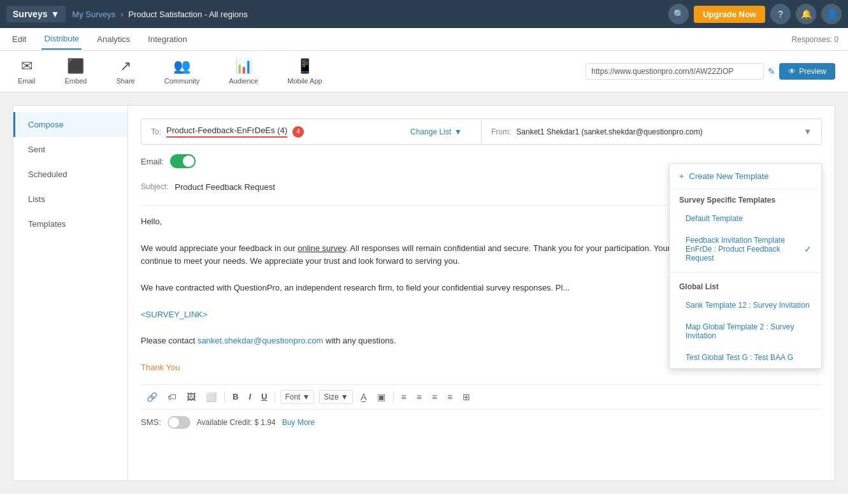  Describe the element at coordinates (312, 131) in the screenshot. I see `to-section: To: Product-Feedback-EnFrDeEs (4) 4 Chan…` at that location.